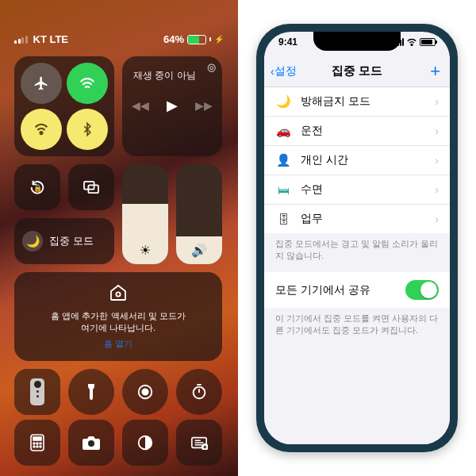 The width and height of the screenshot is (476, 476). What do you see at coordinates (357, 219) in the screenshot?
I see `focus-item-work: 🗄 업무 ›` at bounding box center [357, 219].